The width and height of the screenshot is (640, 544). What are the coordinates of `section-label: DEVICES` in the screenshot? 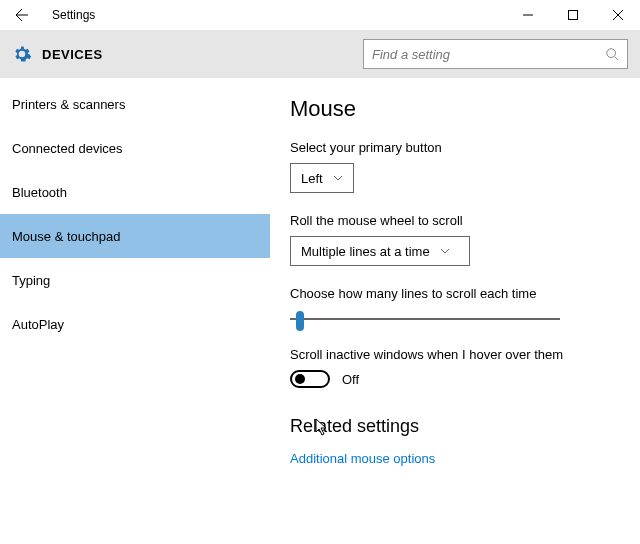 It's located at (72, 54).